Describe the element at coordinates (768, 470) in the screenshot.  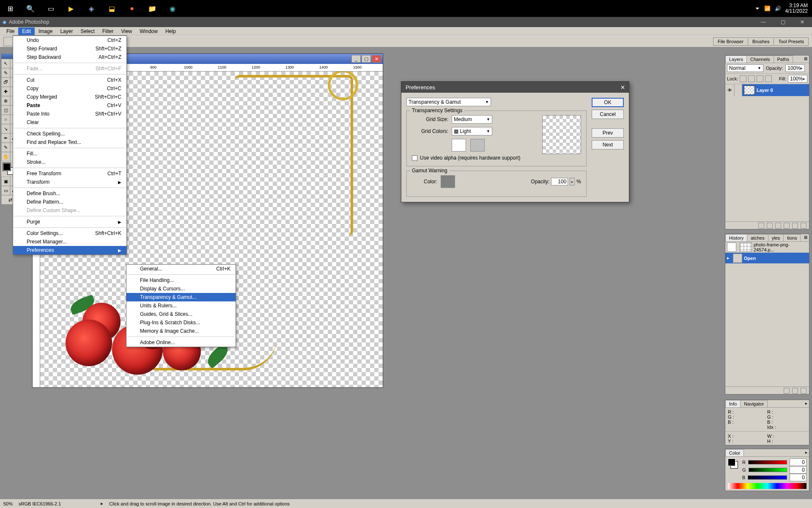
I see `g-slider` at that location.